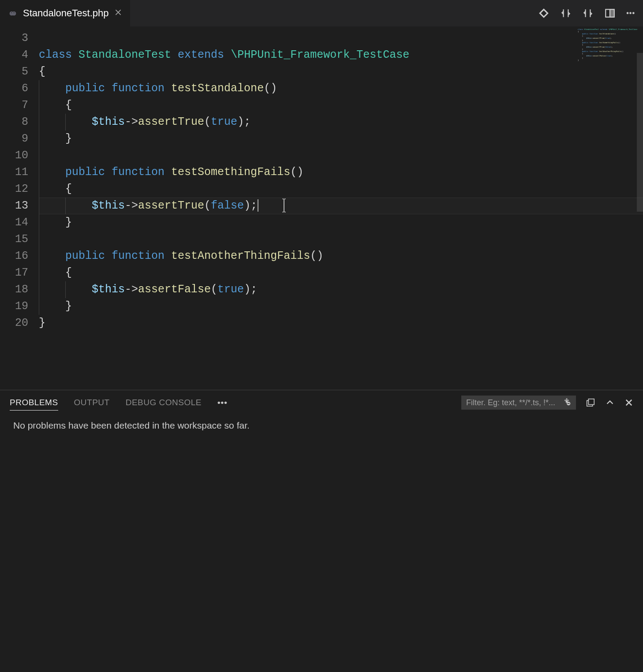 The width and height of the screenshot is (643, 672). Describe the element at coordinates (14, 239) in the screenshot. I see `line-number: 15` at that location.